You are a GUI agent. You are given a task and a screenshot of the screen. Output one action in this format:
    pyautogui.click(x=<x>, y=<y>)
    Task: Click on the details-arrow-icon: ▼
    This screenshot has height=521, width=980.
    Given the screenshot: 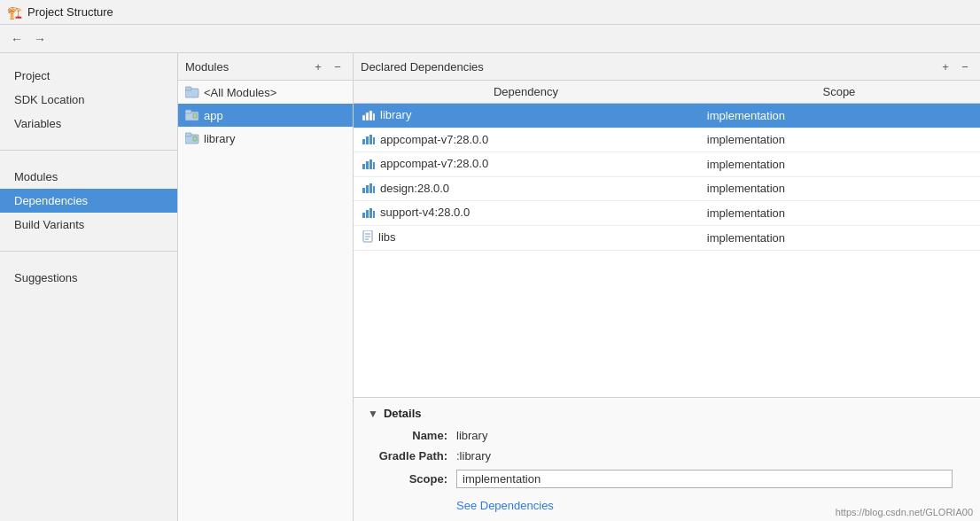 What is the action you would take?
    pyautogui.click(x=373, y=414)
    